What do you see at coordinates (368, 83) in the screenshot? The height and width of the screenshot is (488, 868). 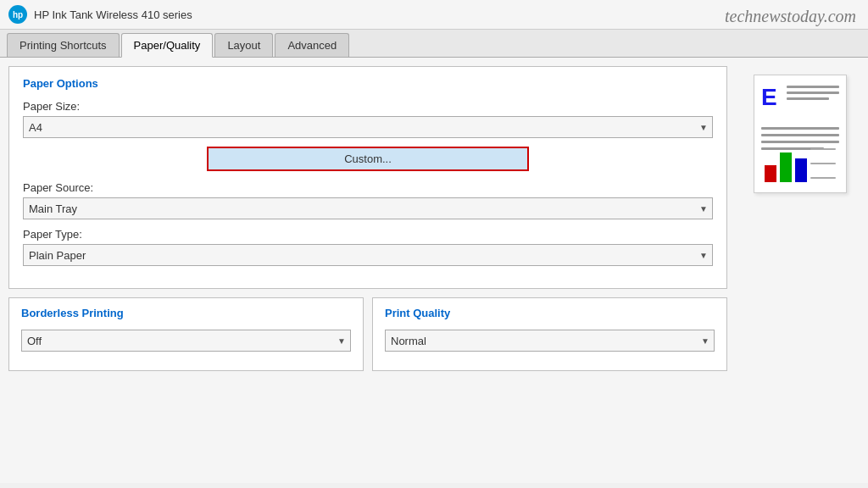 I see `paper-options-title: Paper Options` at bounding box center [368, 83].